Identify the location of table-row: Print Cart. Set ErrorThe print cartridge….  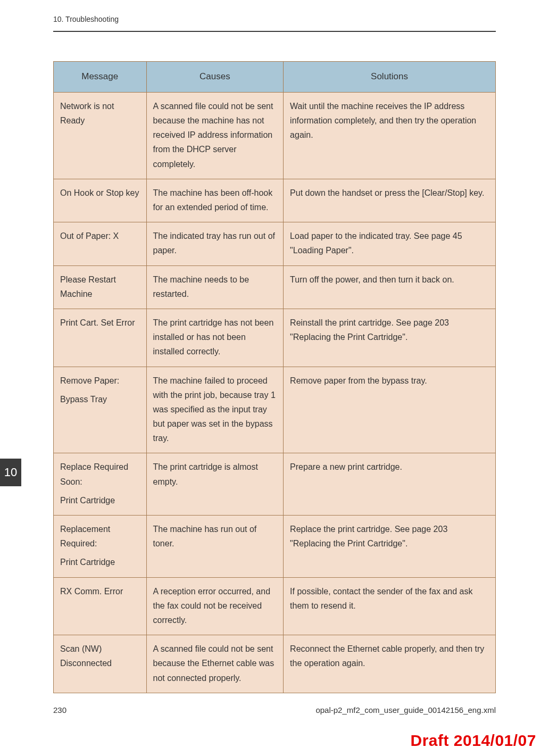
(274, 337).